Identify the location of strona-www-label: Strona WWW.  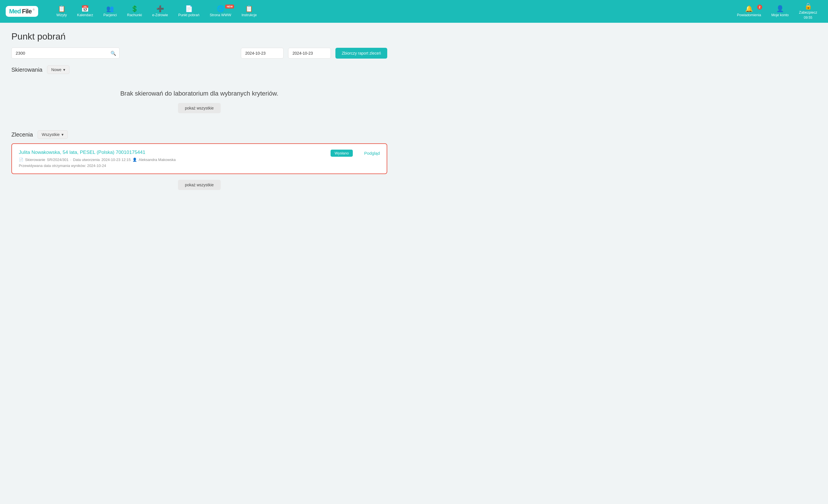
(220, 15).